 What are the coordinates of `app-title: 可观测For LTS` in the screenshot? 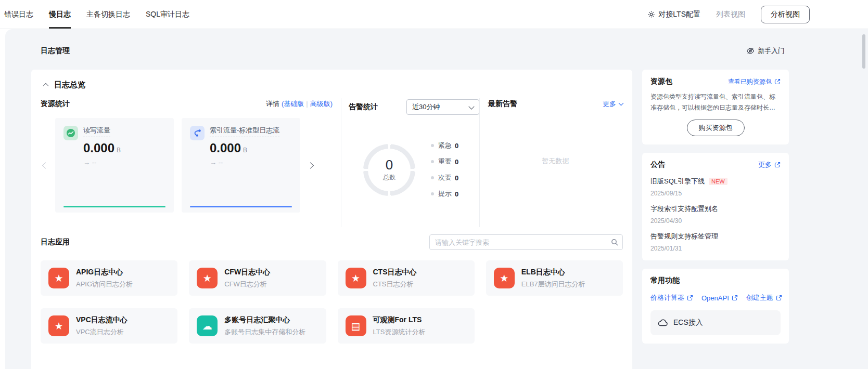 It's located at (400, 320).